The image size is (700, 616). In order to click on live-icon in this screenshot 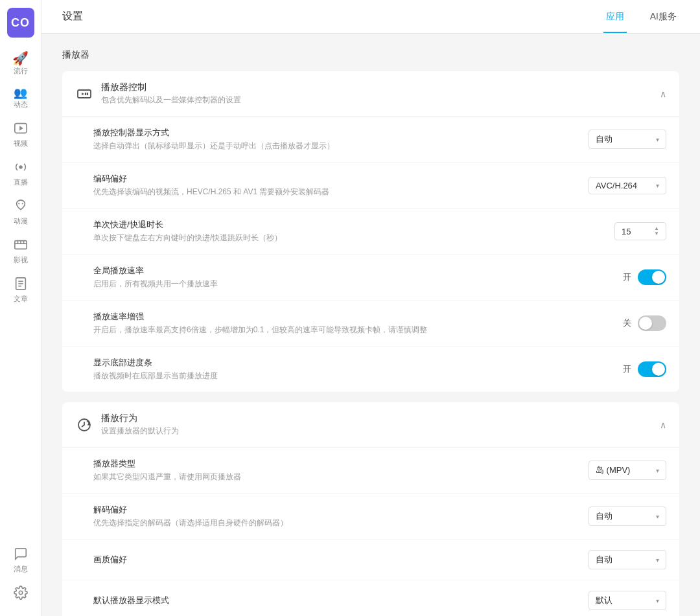, I will do `click(21, 168)`.